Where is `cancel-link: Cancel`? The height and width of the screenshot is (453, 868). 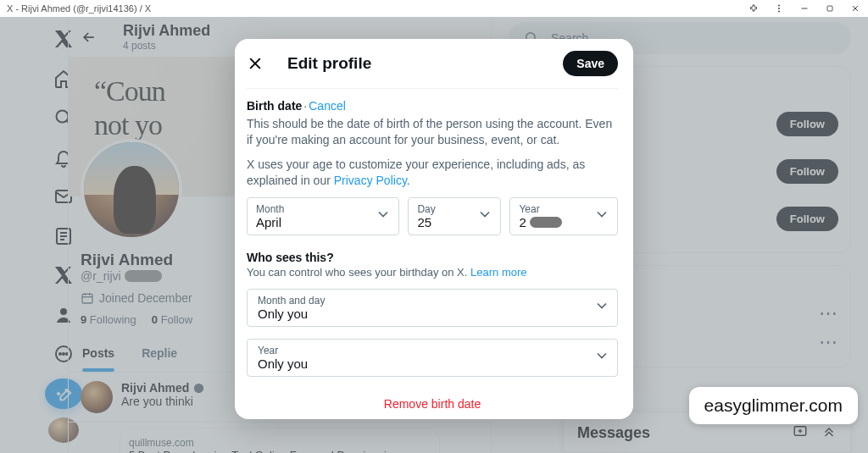 cancel-link: Cancel is located at coordinates (327, 106).